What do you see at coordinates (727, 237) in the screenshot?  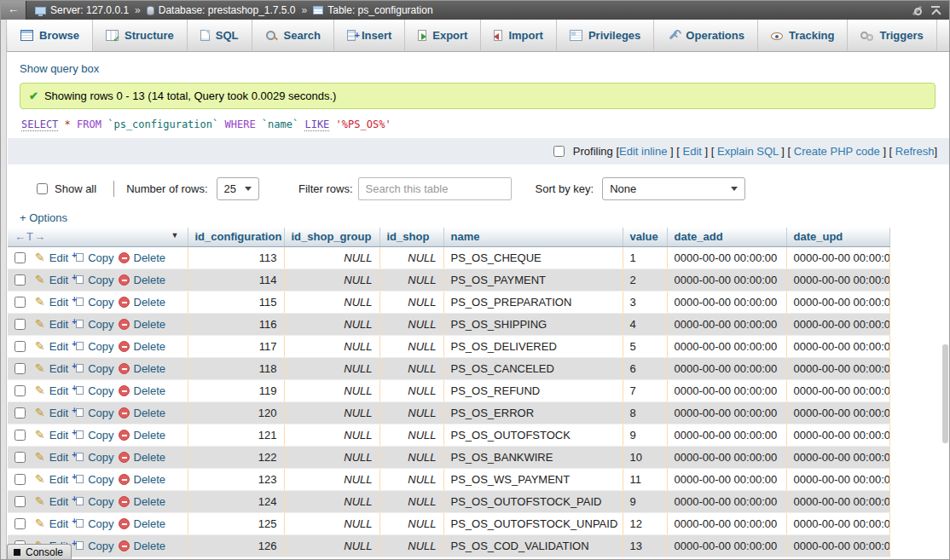 I see `header-date-add: date_add` at bounding box center [727, 237].